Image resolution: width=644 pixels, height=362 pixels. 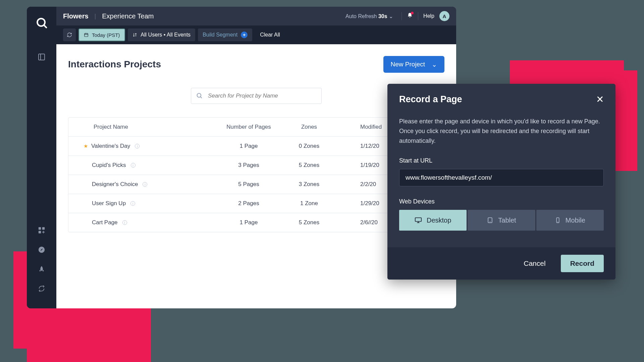 I want to click on pages-cell: 2 Pages, so click(x=249, y=203).